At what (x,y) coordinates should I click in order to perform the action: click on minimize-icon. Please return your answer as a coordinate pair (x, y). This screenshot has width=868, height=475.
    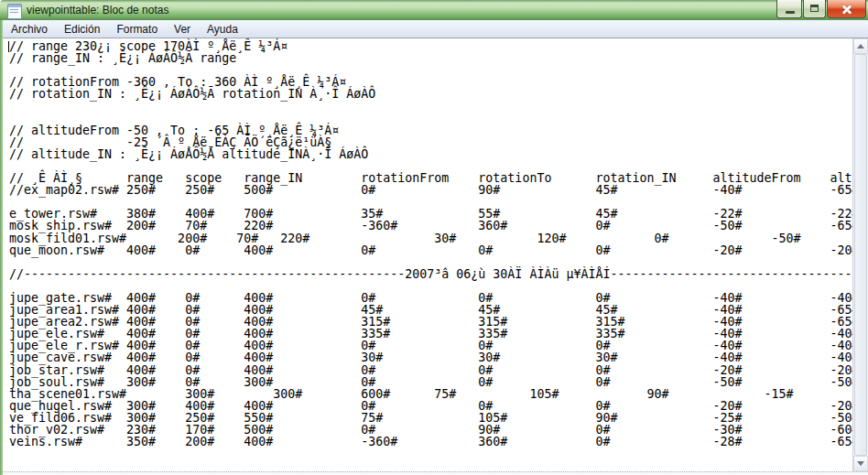
    Looking at the image, I should click on (790, 13).